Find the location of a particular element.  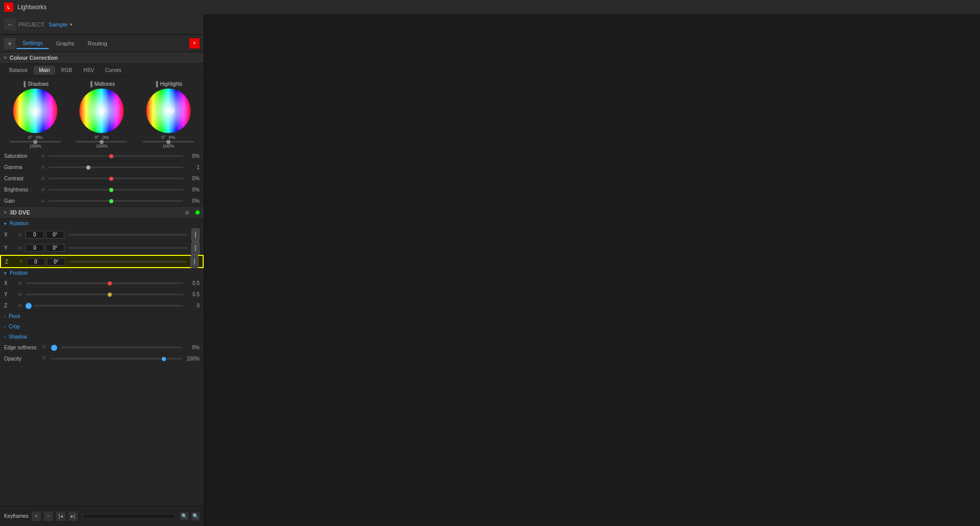

rotation-x-input2 is located at coordinates (55, 235).